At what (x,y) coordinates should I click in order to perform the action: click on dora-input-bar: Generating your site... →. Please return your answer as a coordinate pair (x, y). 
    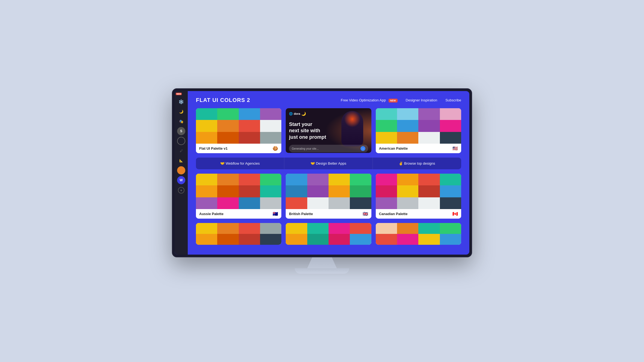
    Looking at the image, I should click on (329, 149).